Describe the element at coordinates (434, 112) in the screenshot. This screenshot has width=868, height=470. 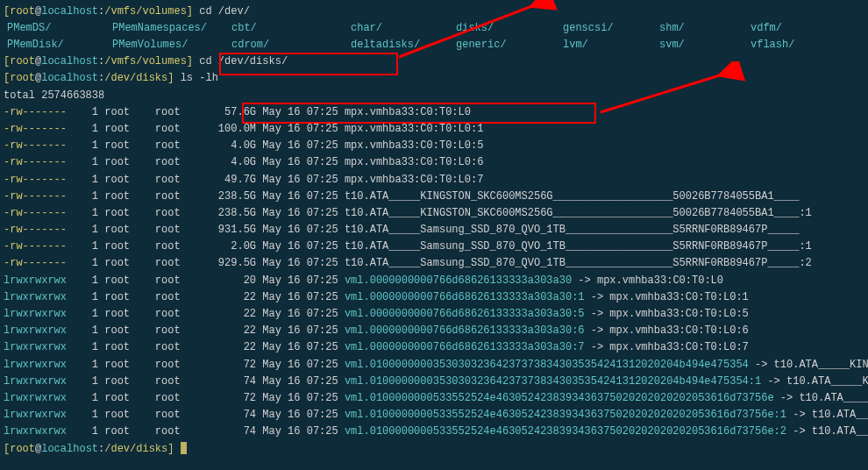
I see `ls-row: -rw------- 1 root root 57.6G May 16 07:2…` at that location.